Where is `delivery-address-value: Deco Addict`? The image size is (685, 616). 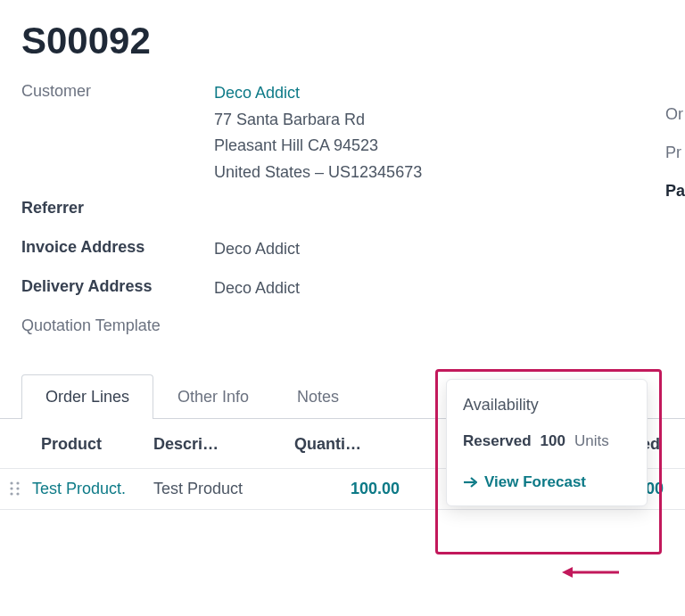 delivery-address-value: Deco Addict is located at coordinates (439, 289).